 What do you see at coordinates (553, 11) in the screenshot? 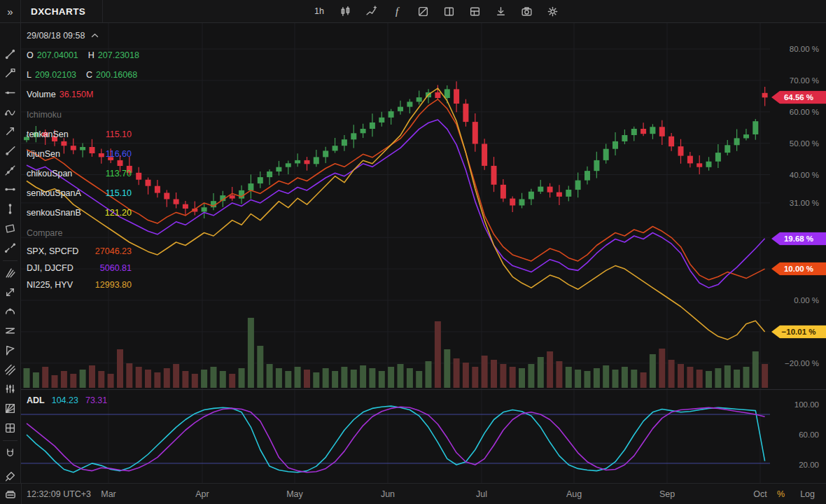
I see `settings-icon` at bounding box center [553, 11].